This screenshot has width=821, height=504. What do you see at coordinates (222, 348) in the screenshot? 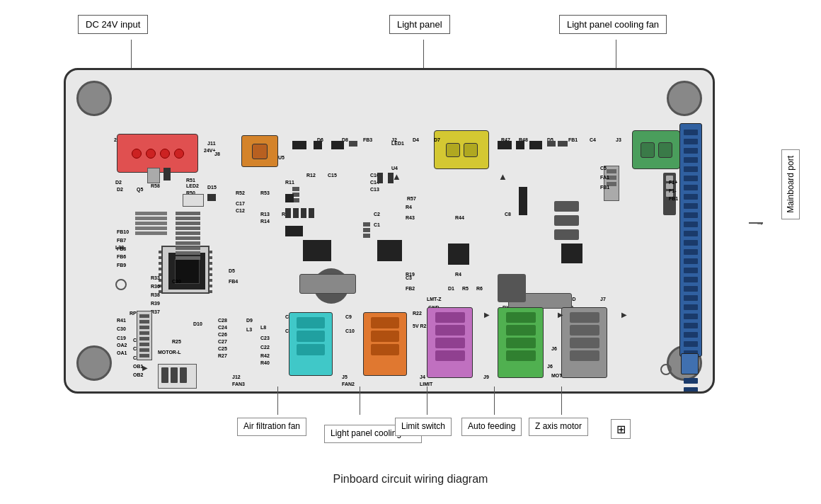
I see `label-c25: C25` at bounding box center [222, 348].